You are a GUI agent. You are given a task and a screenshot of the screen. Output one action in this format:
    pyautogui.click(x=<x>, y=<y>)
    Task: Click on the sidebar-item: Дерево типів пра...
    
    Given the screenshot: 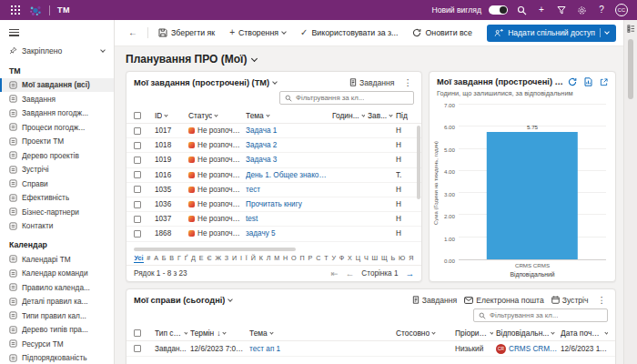 What is the action you would take?
    pyautogui.click(x=56, y=330)
    